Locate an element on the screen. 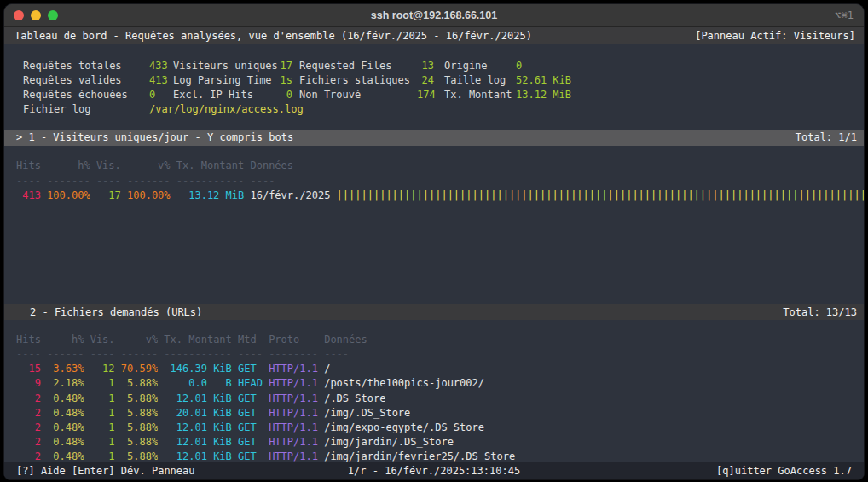 The image size is (868, 482). close-button is located at coordinates (19, 15).